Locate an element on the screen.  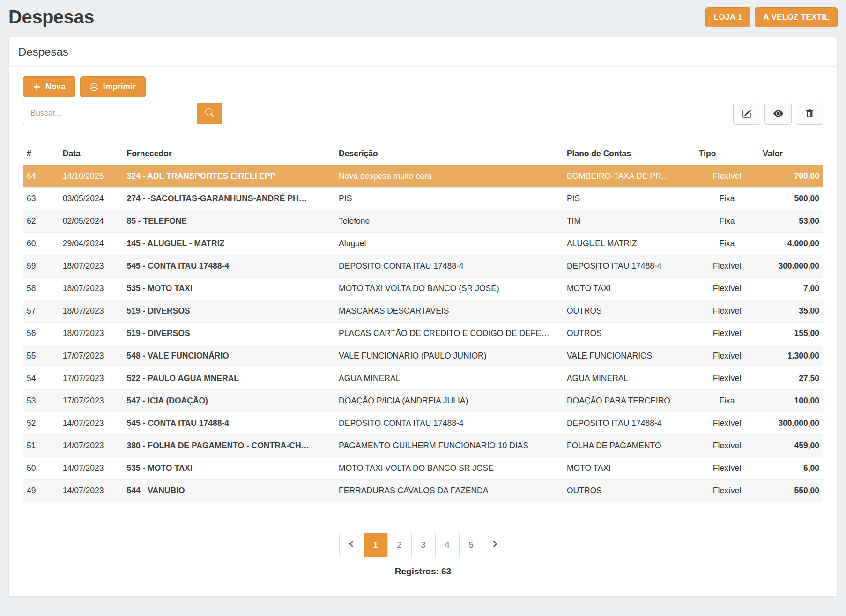
store-button-company: A VELOZ TEXTIL is located at coordinates (796, 17).